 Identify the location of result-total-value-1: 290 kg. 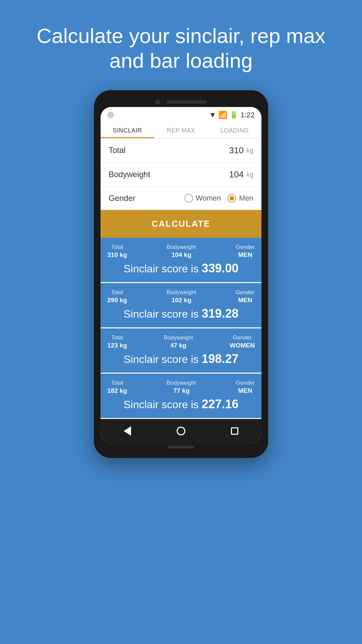
(117, 300).